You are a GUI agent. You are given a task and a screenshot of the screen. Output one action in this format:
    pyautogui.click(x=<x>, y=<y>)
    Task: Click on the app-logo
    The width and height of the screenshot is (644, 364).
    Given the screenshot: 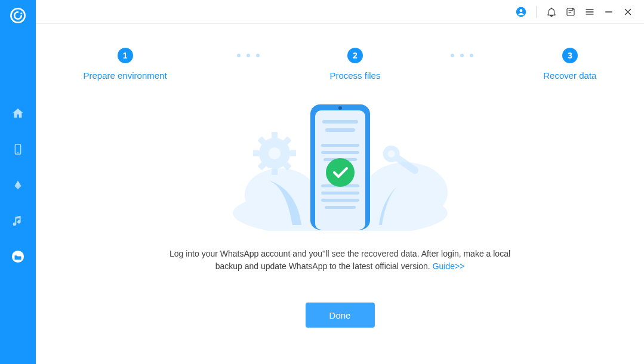 What is the action you would take?
    pyautogui.click(x=18, y=16)
    